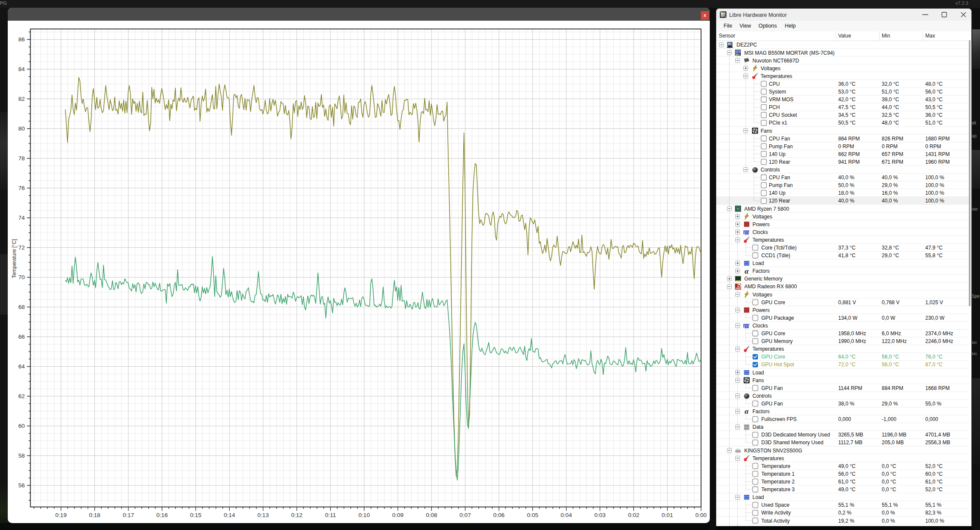 The image size is (980, 530). Describe the element at coordinates (894, 341) in the screenshot. I see `svg-text: 122,0 MHz` at that location.